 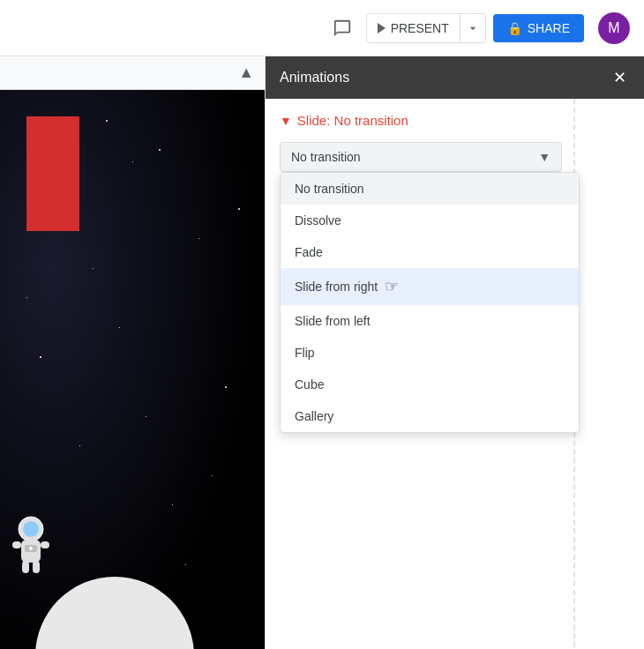 I want to click on collapse-icon: ▲, so click(x=246, y=72).